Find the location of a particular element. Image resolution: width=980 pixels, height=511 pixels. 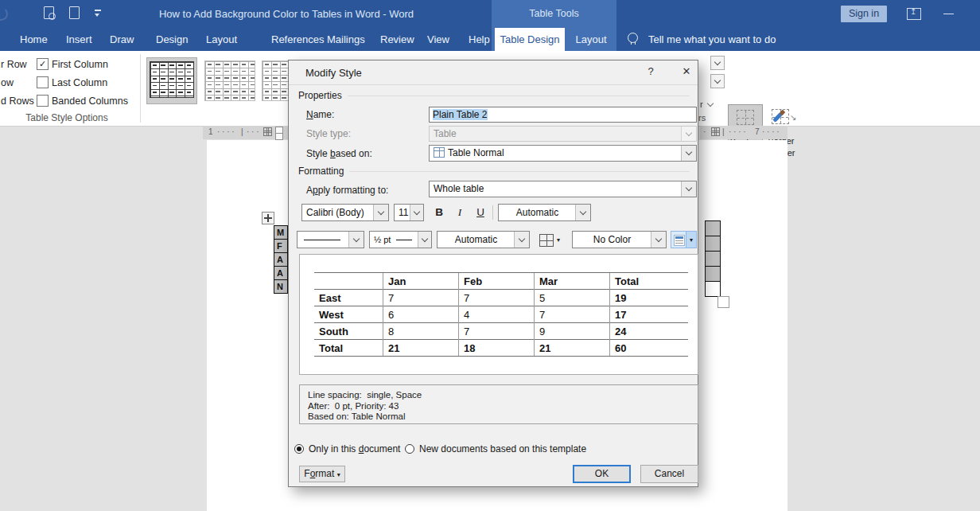

border-color-dropdown: Automatic is located at coordinates (484, 240).